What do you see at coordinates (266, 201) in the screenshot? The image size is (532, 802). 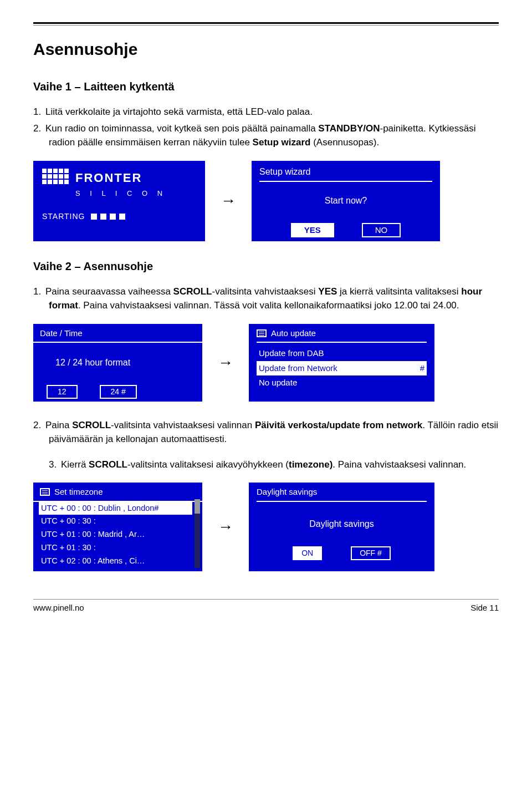 I see `row-boot-wizard: FRONTER S I L I C O N STARTING → Setup w…` at bounding box center [266, 201].